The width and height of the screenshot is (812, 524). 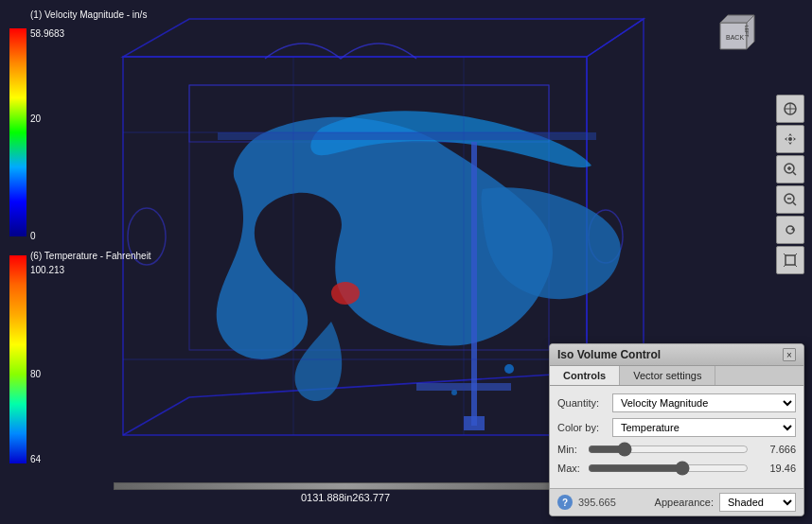 I want to click on navigation-cube: BACK LEFT, so click(x=733, y=36).